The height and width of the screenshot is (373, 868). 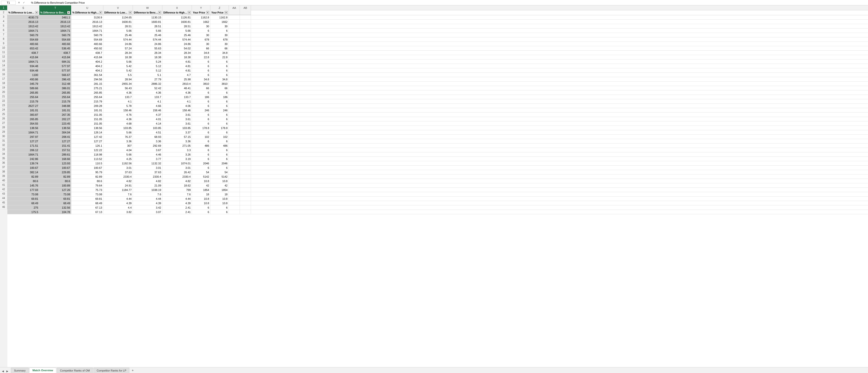 I want to click on cell: 3.77, so click(x=148, y=159).